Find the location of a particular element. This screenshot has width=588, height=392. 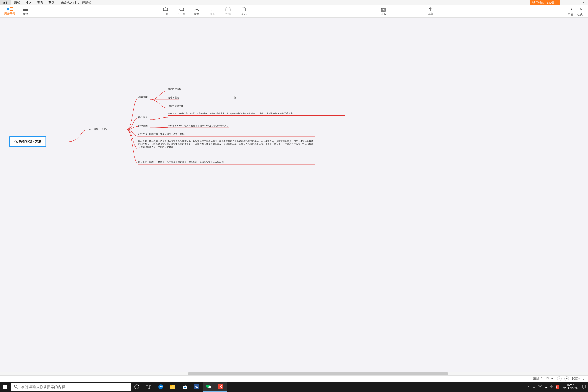

trial-badge: 试用模式（130天） is located at coordinates (545, 3).